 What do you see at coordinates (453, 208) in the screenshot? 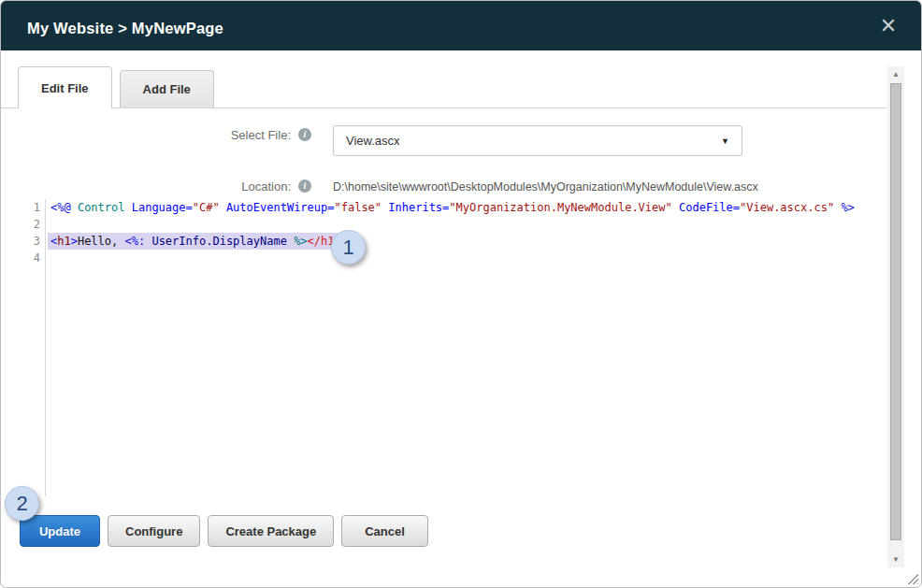
I see `code-line-1: <%@ Control Language="C#" AutoEventWireu…` at bounding box center [453, 208].